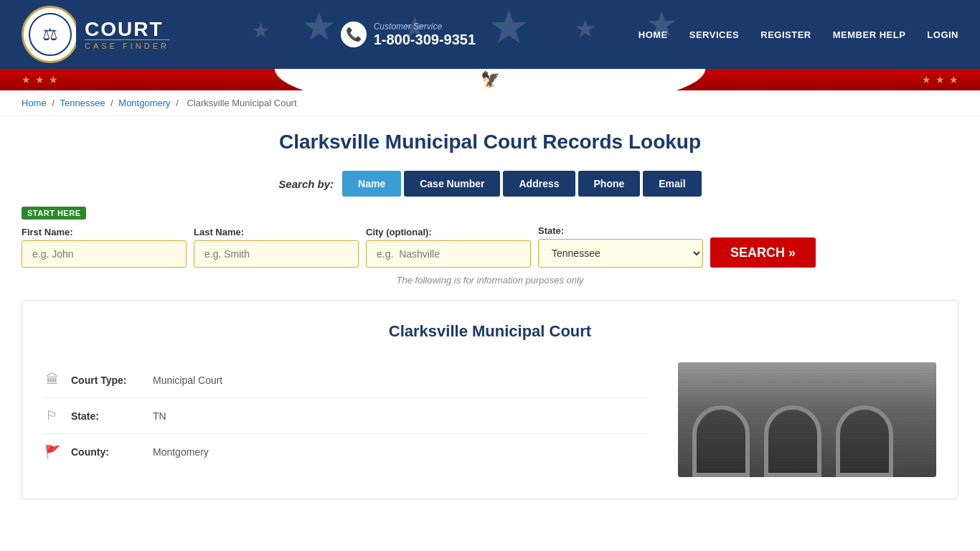 Image resolution: width=980 pixels, height=551 pixels. What do you see at coordinates (490, 184) in the screenshot?
I see `search-by-row: Search by: Name Case Number Address Phon…` at bounding box center [490, 184].